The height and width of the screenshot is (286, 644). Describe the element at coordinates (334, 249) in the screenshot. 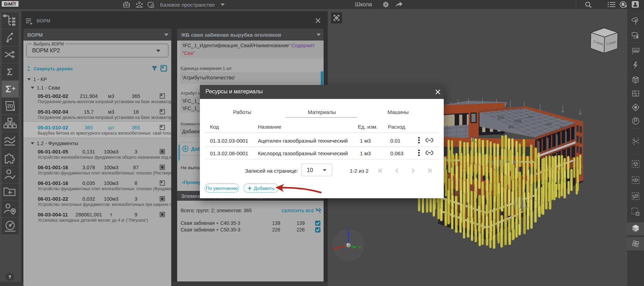

I see `svg-text: X` at that location.